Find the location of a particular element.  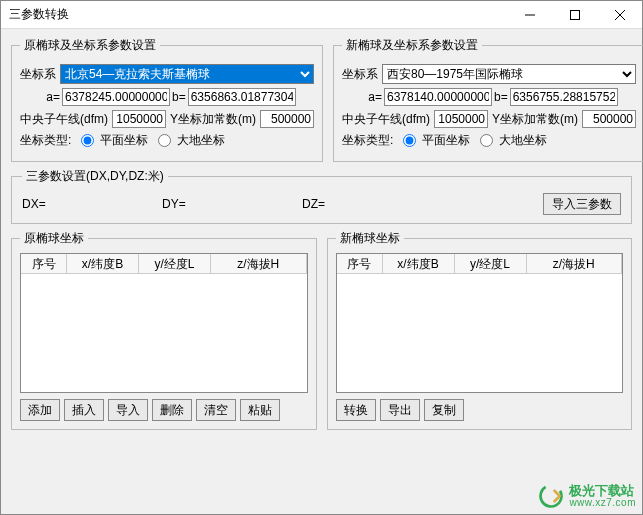

new-coord-select: 西安80—1975年国际椭球 is located at coordinates (509, 74).